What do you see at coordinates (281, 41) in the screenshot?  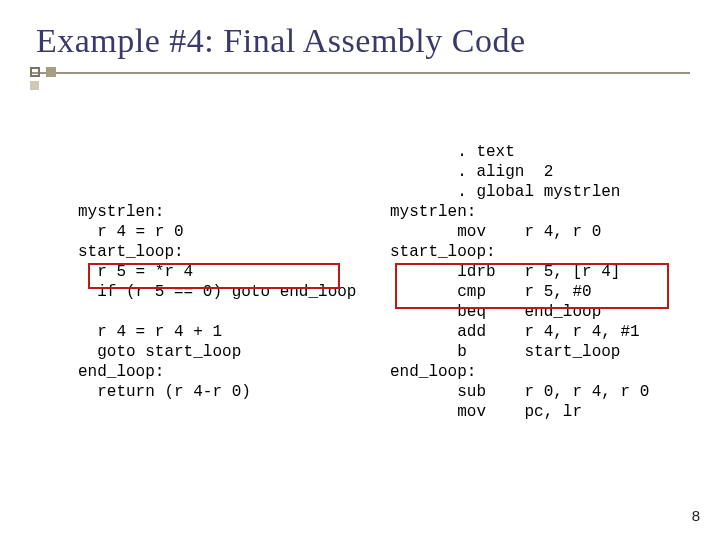 I see `title-block: Example #4: Final Assembly Code` at bounding box center [281, 41].